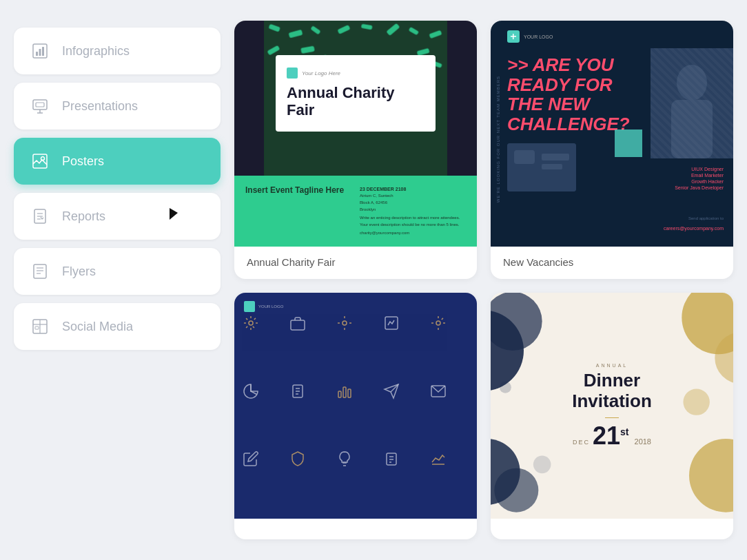 The height and width of the screenshot is (560, 747). What do you see at coordinates (298, 211) in the screenshot?
I see `charity-tagline: Insert Event Tagline Here` at bounding box center [298, 211].